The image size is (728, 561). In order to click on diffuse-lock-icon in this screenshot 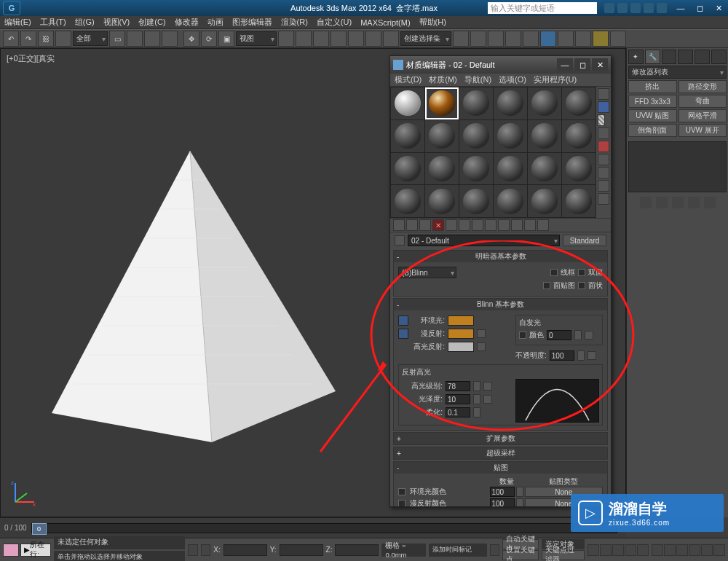, I will do `click(403, 334)`.